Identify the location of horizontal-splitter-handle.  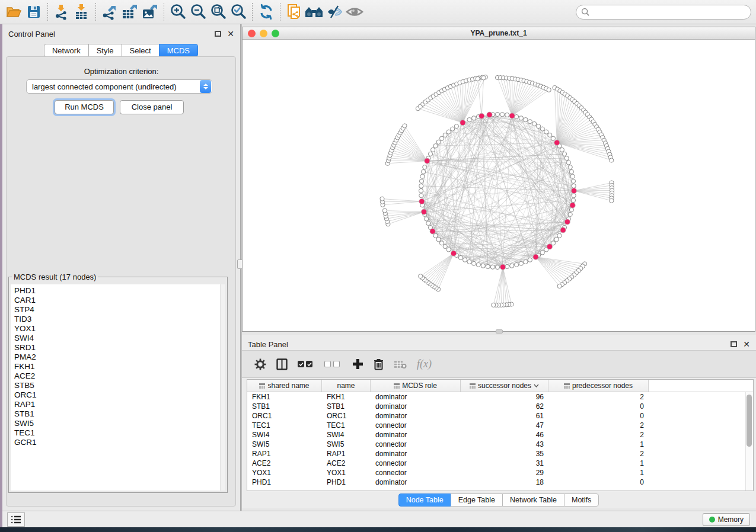
(499, 332).